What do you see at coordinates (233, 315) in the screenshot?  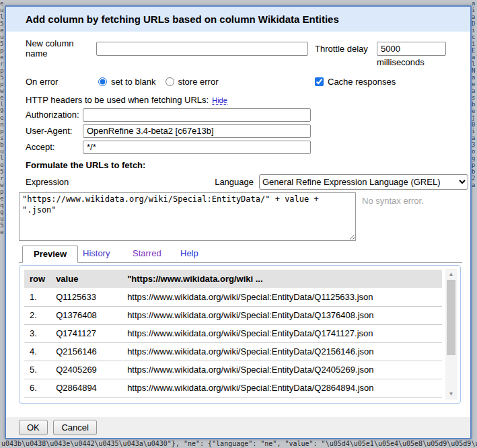 I see `table-row: 2. Q1376408 https://www.wikidata.org/wik…` at bounding box center [233, 315].